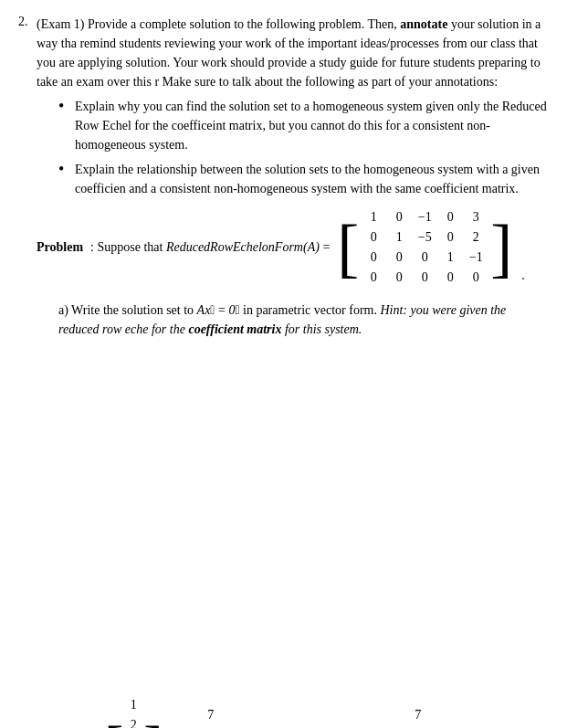 This screenshot has width=567, height=728. Describe the element at coordinates (292, 248) in the screenshot. I see `problem-statement: Problem : Suppose that ReducedRowEchelon…` at that location.